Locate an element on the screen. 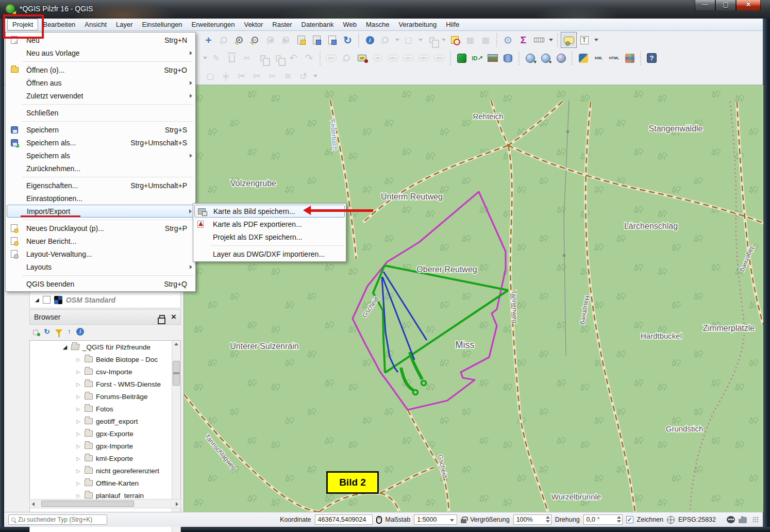 The image size is (770, 532). kml-export-icon: KML is located at coordinates (599, 58).